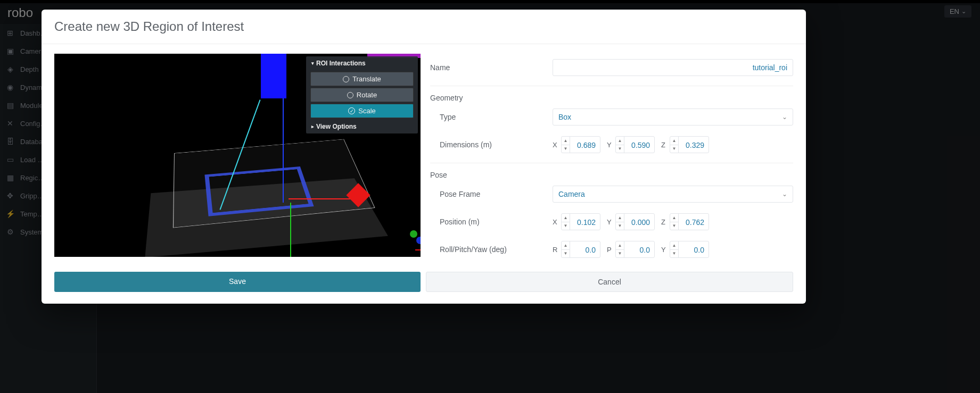 The height and width of the screenshot is (393, 980). I want to click on modal-title: Create new 3D Region of Interest, so click(424, 27).